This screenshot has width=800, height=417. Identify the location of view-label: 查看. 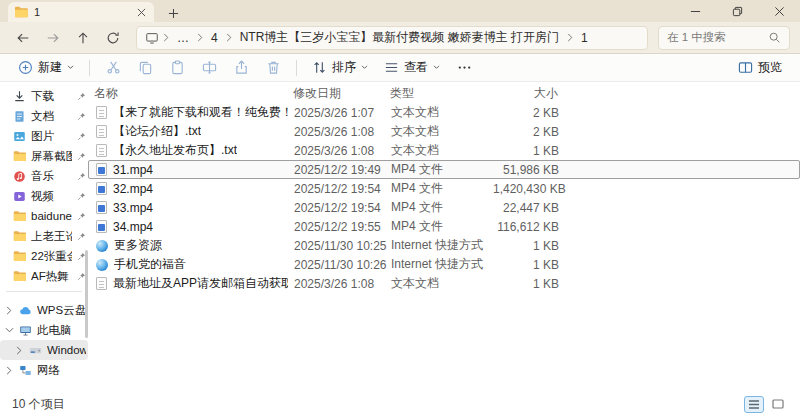
(416, 68).